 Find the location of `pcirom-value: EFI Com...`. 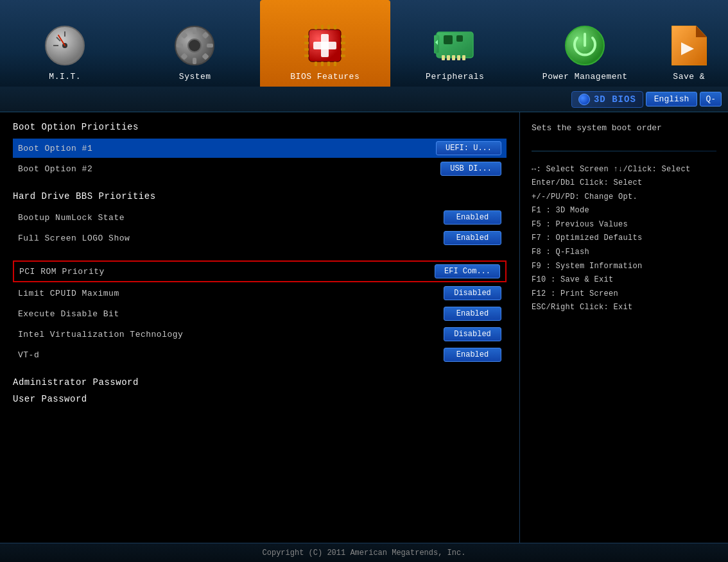

pcirom-value: EFI Com... is located at coordinates (467, 271).